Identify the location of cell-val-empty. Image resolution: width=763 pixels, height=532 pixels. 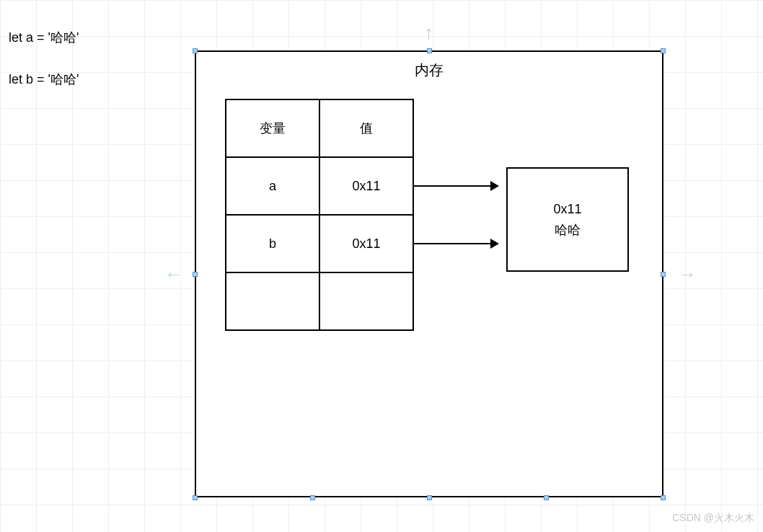
(366, 301).